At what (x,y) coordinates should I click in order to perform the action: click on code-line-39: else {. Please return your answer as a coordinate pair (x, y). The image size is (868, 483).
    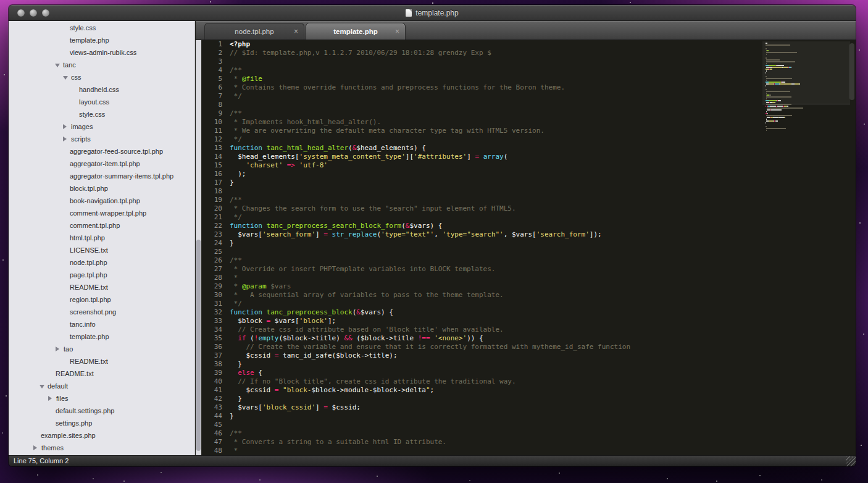
    Looking at the image, I should click on (543, 373).